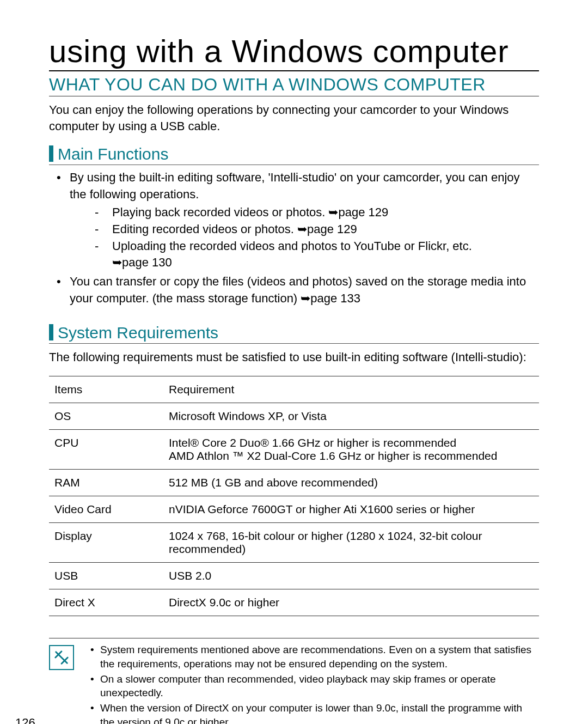  I want to click on table-row: Video CardnVIDIA Geforce 7600GT or highe…, so click(294, 510).